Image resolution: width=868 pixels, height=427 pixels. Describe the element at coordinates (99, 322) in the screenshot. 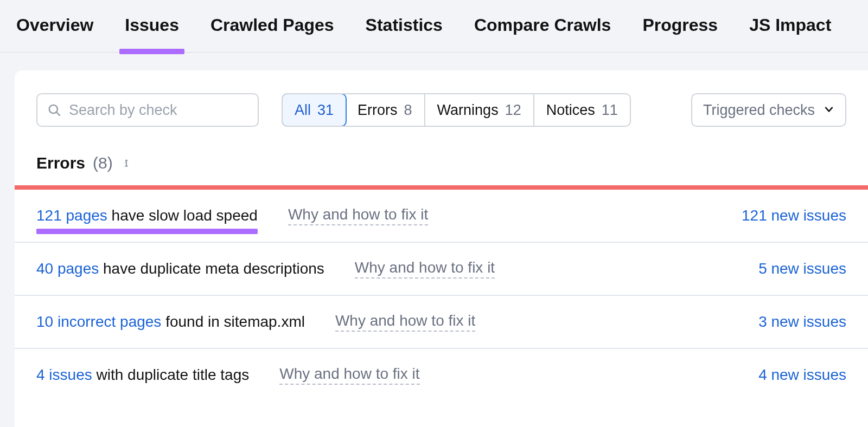

I see `issue-pages-link: 10 incorrect pages` at that location.